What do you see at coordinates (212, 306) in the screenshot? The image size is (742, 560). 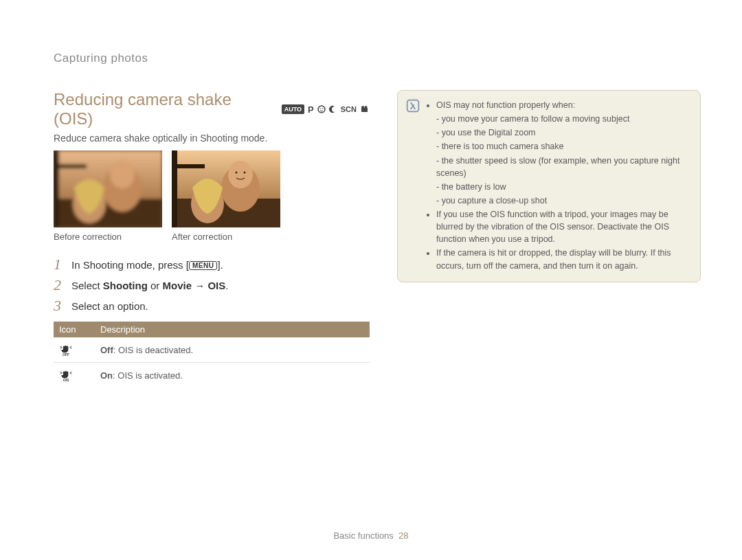 I see `step-3: 3 Select an option.` at bounding box center [212, 306].